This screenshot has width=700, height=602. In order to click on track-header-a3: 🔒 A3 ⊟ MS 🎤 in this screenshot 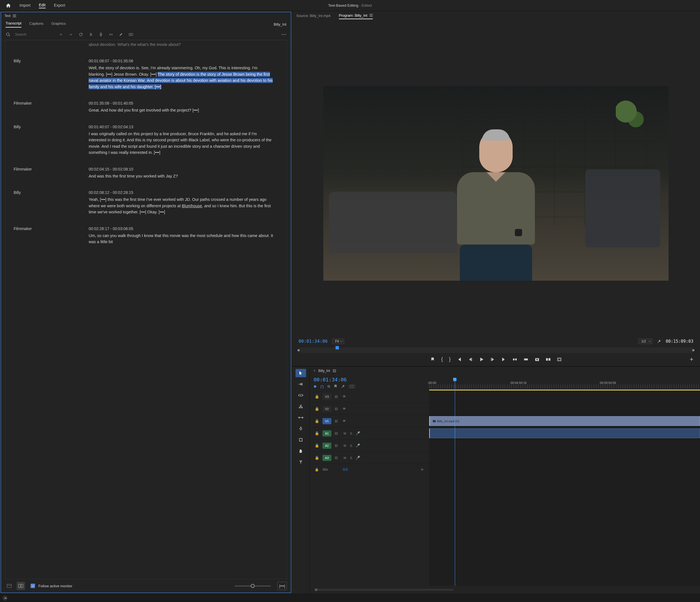, I will do `click(370, 458)`.